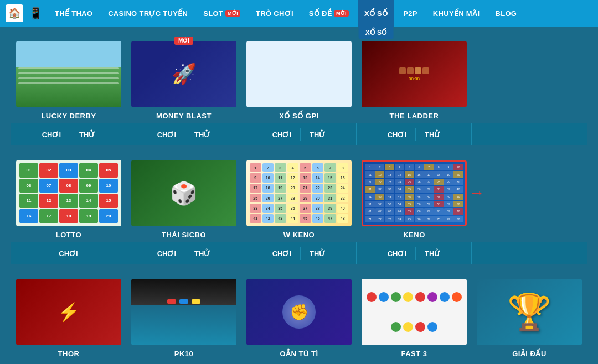 The height and width of the screenshot is (364, 598). What do you see at coordinates (376, 13) in the screenshot?
I see `nav-xo-so: XỔ SỐ XỔ SỐ` at bounding box center [376, 13].